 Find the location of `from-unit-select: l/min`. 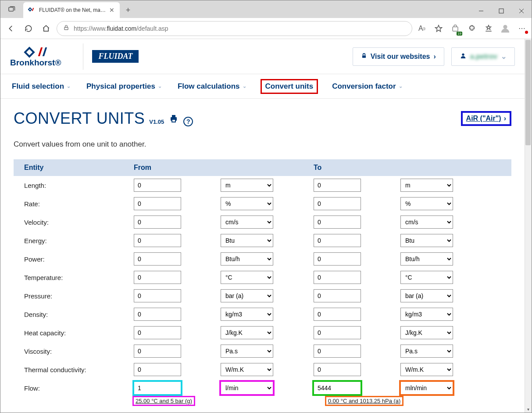

from-unit-select: l/min is located at coordinates (247, 388).